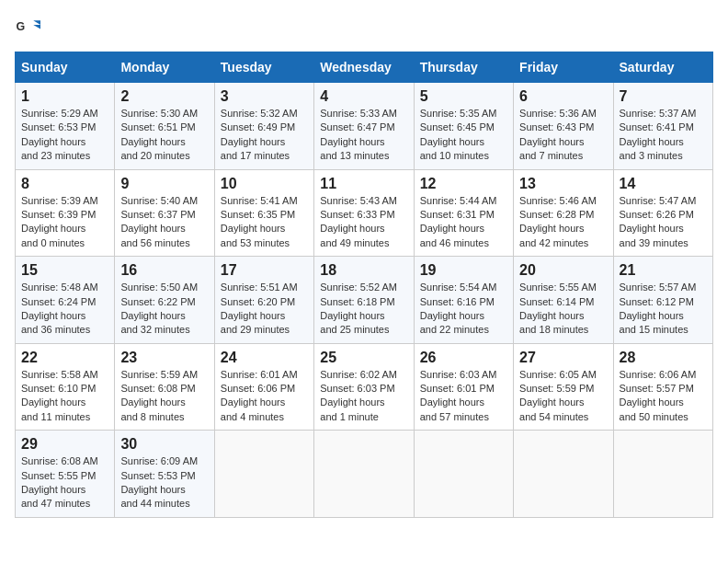 This screenshot has height=563, width=728. Describe the element at coordinates (463, 300) in the screenshot. I see `calendar-cell: 19Sunrise: 5:54 AMSunset: 6:16 PMDayligh…` at that location.